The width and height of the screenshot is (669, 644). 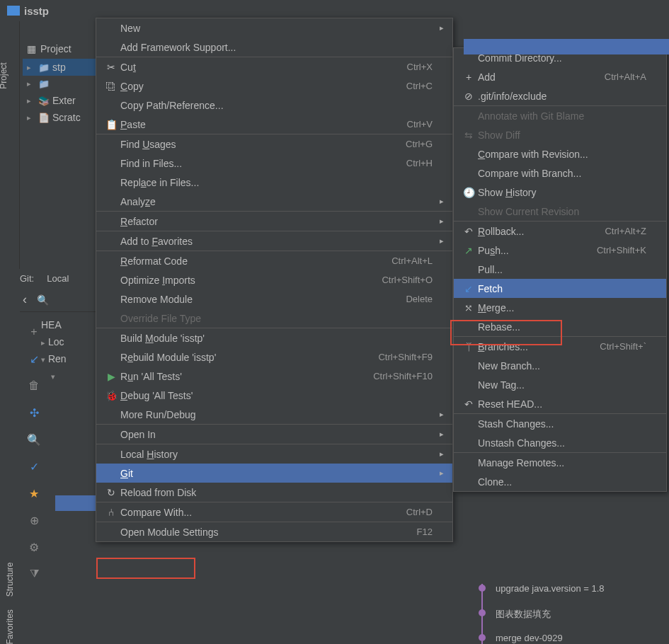 I want to click on menu-item-show-history: 🕘Show History, so click(x=560, y=192).